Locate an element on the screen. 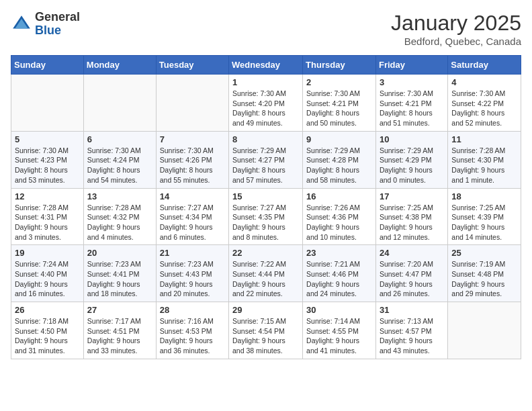  day-info: Sunrise: 7:27 AM Sunset: 4:35 PM Dayligh… is located at coordinates (266, 223).